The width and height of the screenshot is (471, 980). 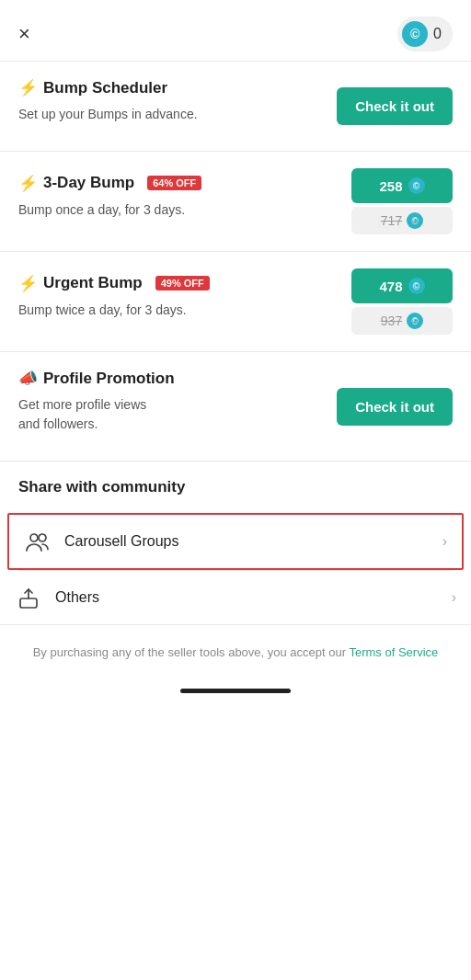 I want to click on three-day-desc: Bump once a day, for 3 days., so click(x=110, y=210).